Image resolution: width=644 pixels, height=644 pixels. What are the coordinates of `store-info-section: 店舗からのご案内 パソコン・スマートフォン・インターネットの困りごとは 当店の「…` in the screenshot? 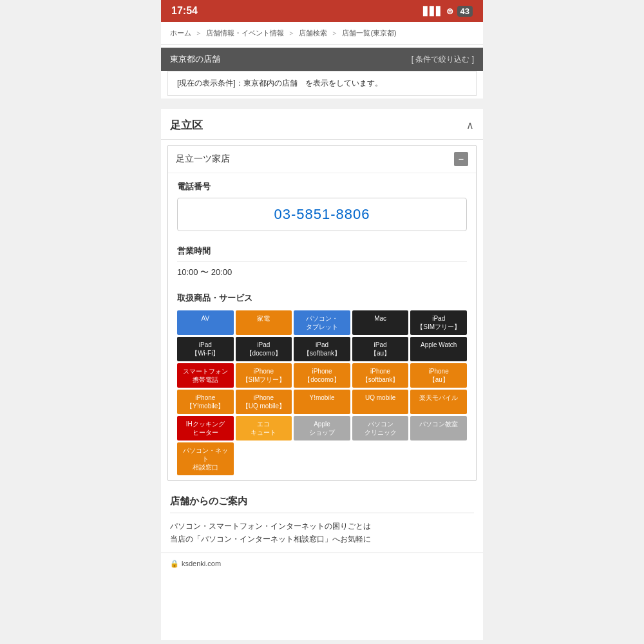 It's located at (322, 516).